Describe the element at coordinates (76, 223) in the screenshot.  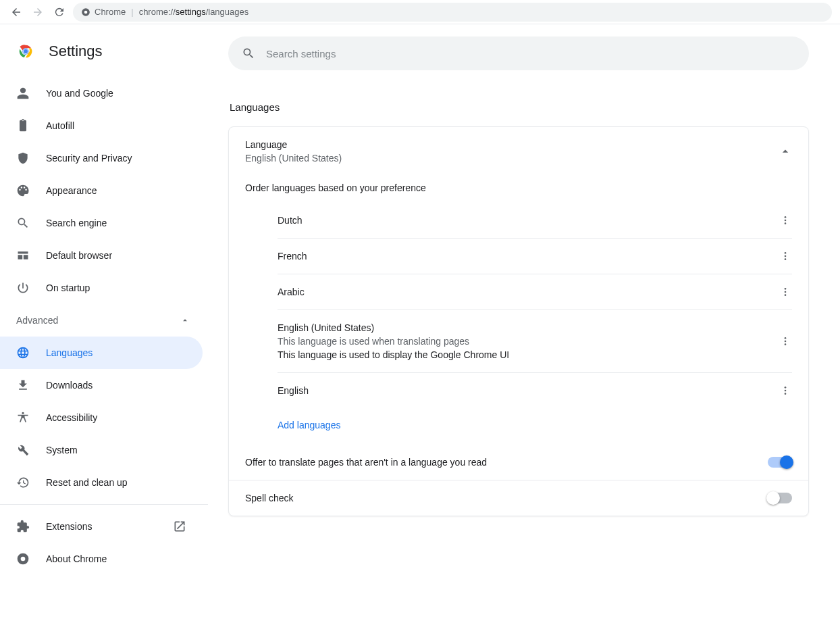
I see `nav-item-label: Search engine` at that location.